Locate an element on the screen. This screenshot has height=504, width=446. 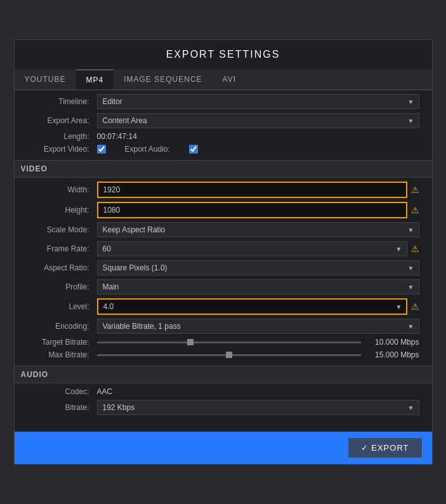
codec-value: AAC is located at coordinates (105, 392).